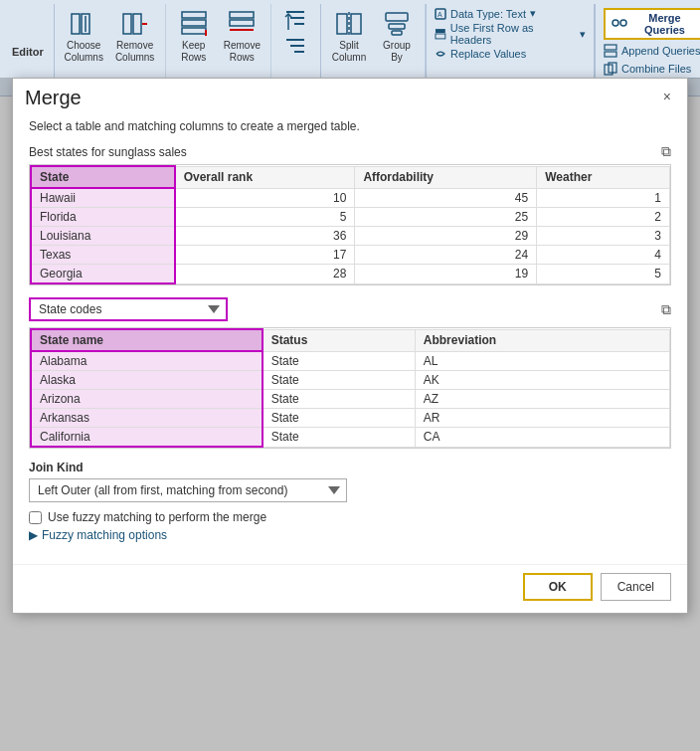 This screenshot has height=751, width=700. I want to click on join-kind-dropdown: Left Outer (all from first, matching fro…, so click(188, 490).